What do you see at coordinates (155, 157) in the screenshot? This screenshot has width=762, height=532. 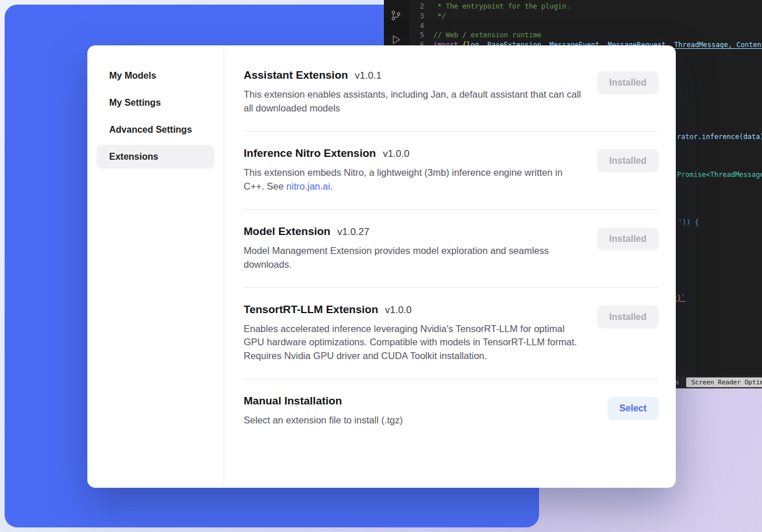 I see `sidebar-item-extensions: Extensions` at bounding box center [155, 157].